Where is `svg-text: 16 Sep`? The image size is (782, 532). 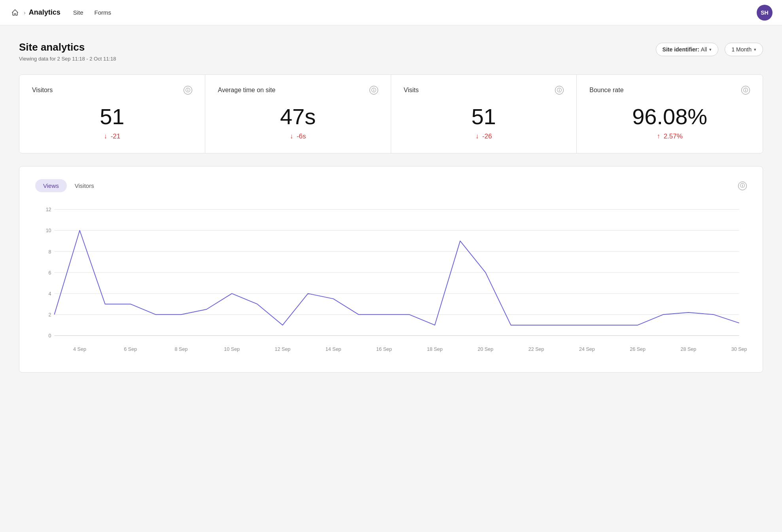
svg-text: 16 Sep is located at coordinates (384, 349).